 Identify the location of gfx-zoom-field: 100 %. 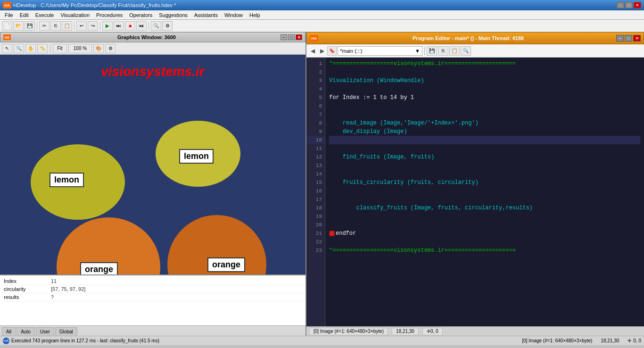
(80, 49).